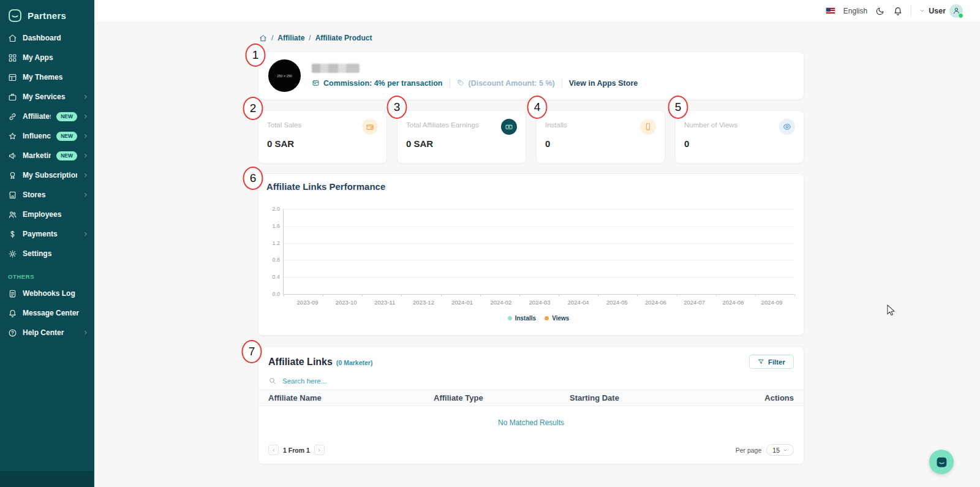 The width and height of the screenshot is (980, 487). I want to click on brand-logo: Partners, so click(47, 14).